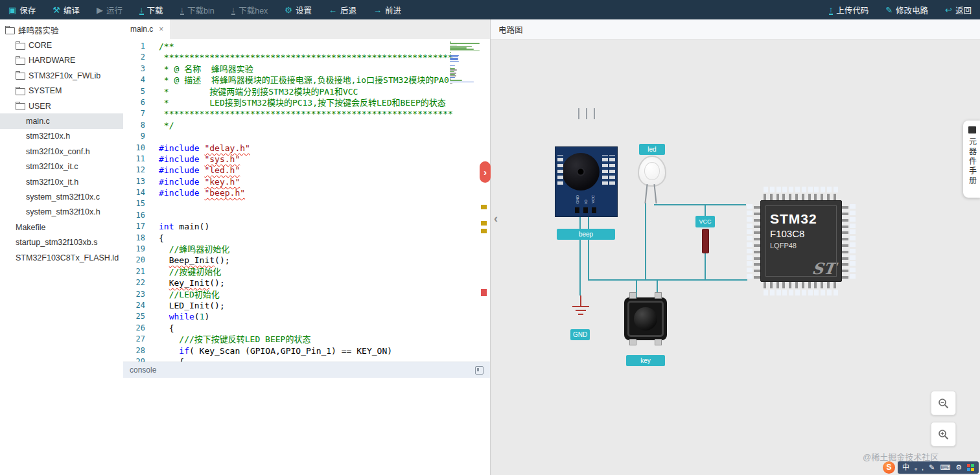 The width and height of the screenshot is (980, 475). I want to click on line-number: 5, so click(134, 92).